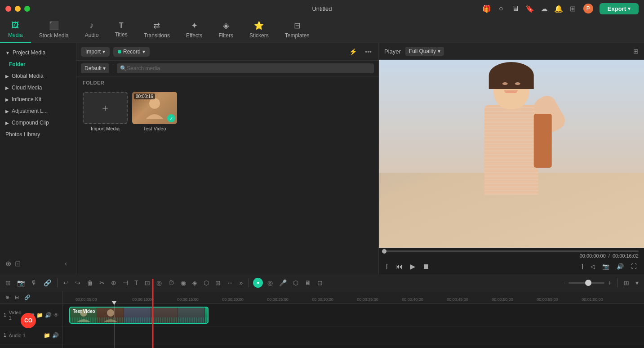 Image resolution: width=644 pixels, height=348 pixels. Describe the element at coordinates (114, 283) in the screenshot. I see `add-clip-button: ⊕` at that location.